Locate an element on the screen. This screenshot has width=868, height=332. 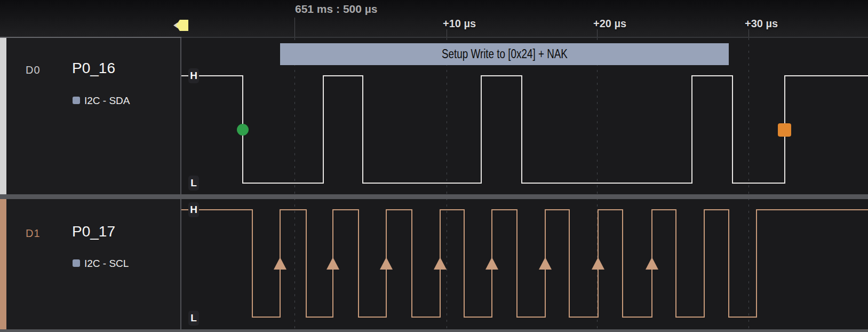
d1-low-level-chip: L is located at coordinates (194, 318).